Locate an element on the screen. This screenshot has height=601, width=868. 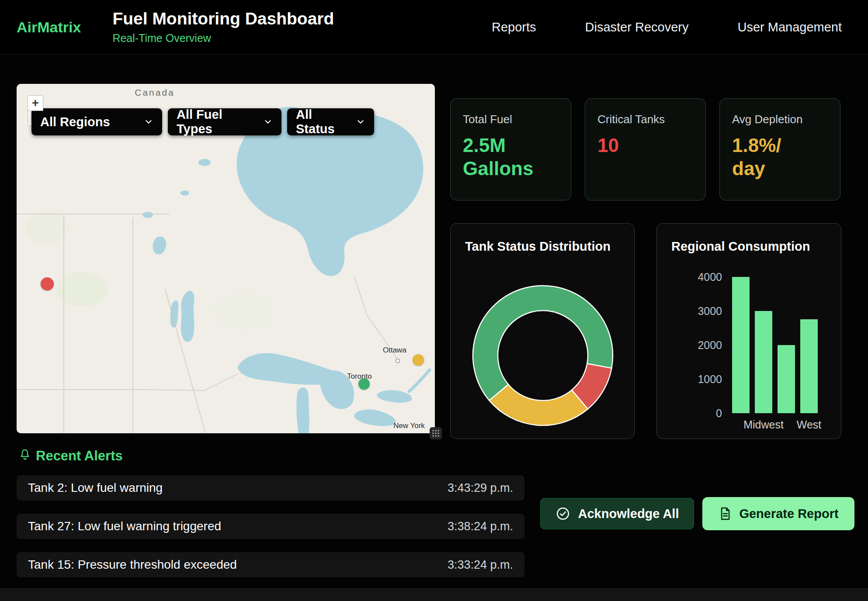
page-subtitle: Real-Time Overview is located at coordinates (223, 38).